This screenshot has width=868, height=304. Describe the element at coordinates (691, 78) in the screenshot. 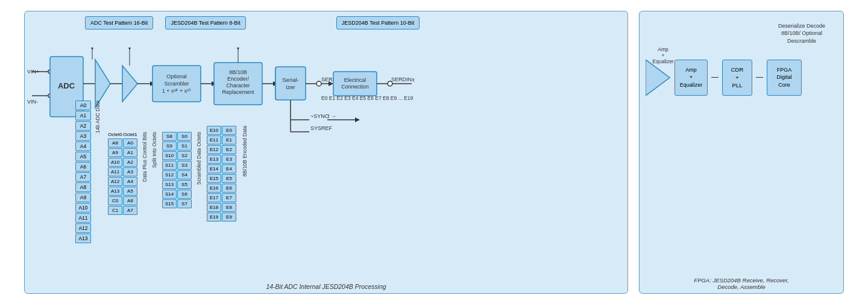

I see `amp-equalizer-block: Amp + Equalizer` at that location.